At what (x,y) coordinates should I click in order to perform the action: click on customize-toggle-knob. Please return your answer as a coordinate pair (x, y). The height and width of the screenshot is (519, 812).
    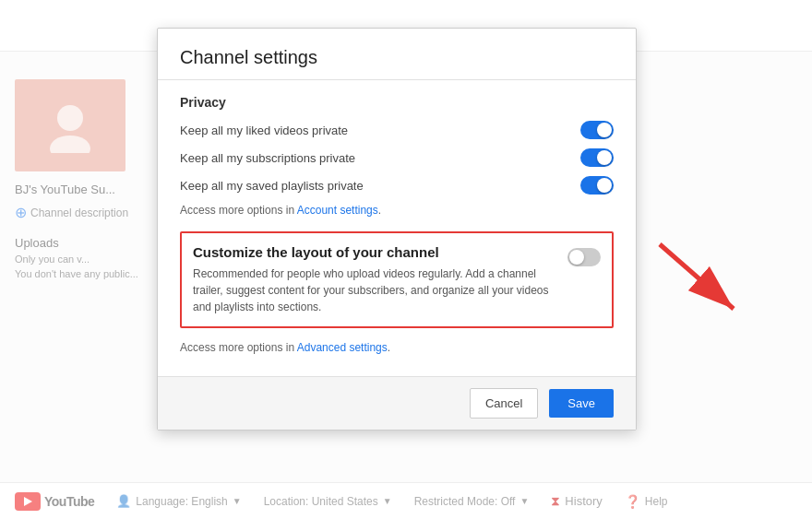
    Looking at the image, I should click on (577, 257).